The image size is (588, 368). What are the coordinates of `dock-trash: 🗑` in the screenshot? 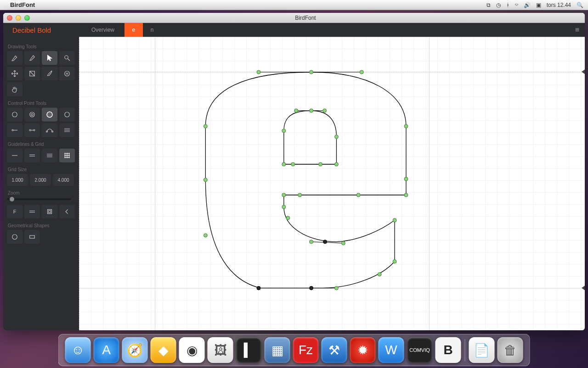 It's located at (510, 350).